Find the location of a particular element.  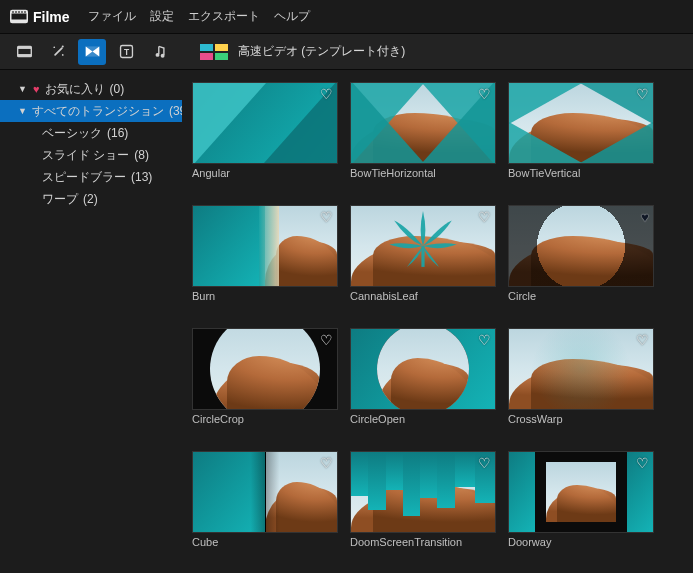

transition-item: ♡ CircleOpen is located at coordinates (423, 386).